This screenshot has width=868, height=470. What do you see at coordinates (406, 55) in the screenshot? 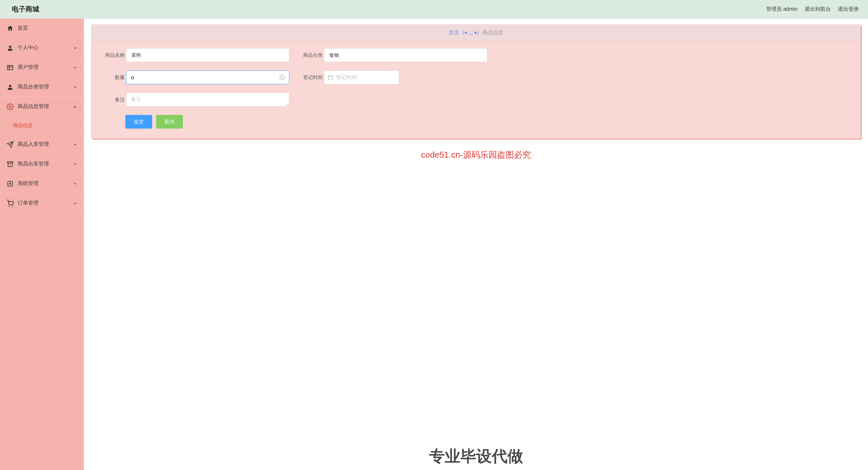
I see `category-input` at bounding box center [406, 55].